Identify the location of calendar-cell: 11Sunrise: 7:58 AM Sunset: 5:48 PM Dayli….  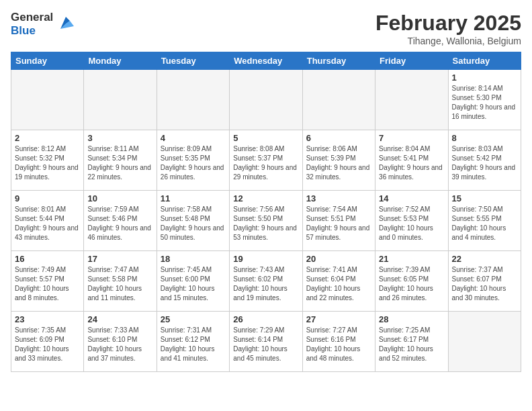
(193, 221).